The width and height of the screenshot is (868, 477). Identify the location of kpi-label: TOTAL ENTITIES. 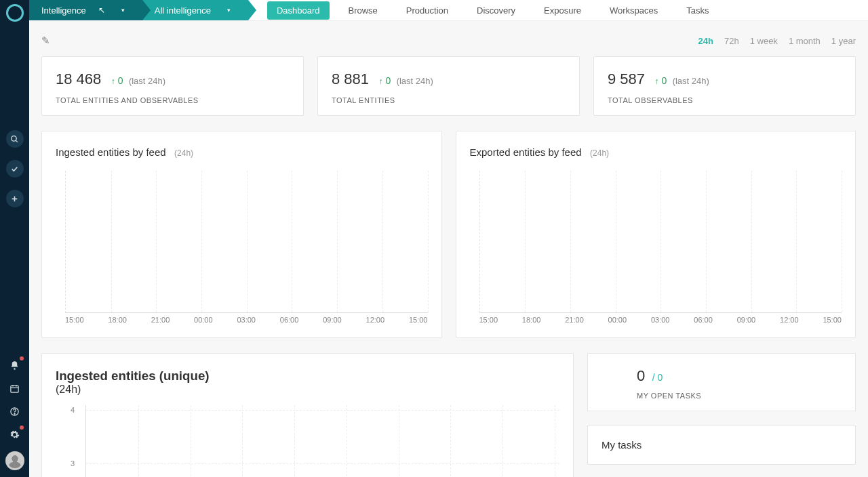
(449, 100).